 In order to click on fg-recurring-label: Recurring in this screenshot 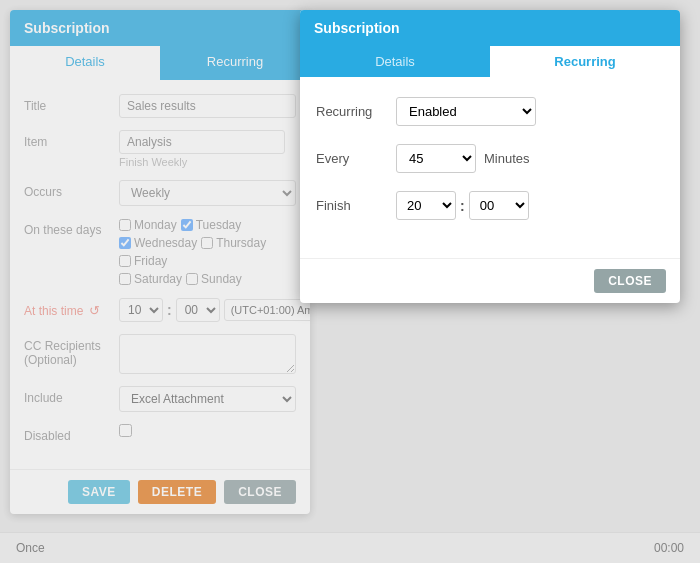, I will do `click(356, 112)`.